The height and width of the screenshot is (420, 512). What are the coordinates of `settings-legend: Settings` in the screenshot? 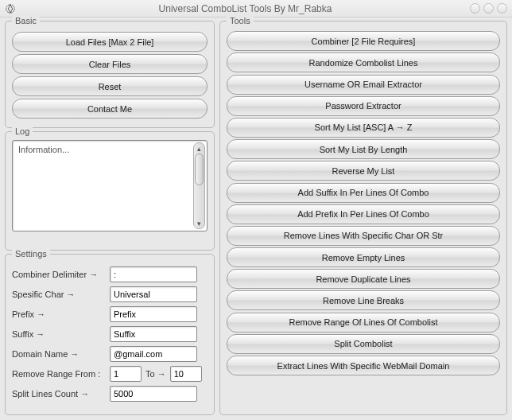 It's located at (31, 254).